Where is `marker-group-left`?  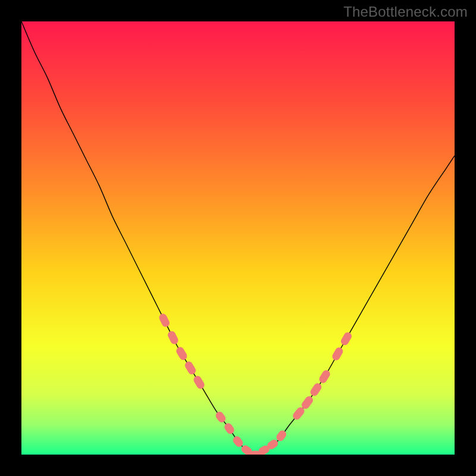 marker-group-left is located at coordinates (182, 351).